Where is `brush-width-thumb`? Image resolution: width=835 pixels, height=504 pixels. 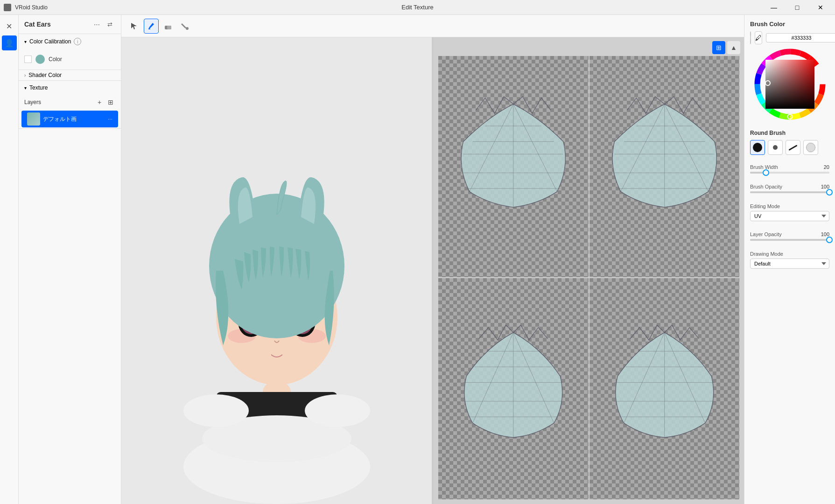
brush-width-thumb is located at coordinates (766, 173).